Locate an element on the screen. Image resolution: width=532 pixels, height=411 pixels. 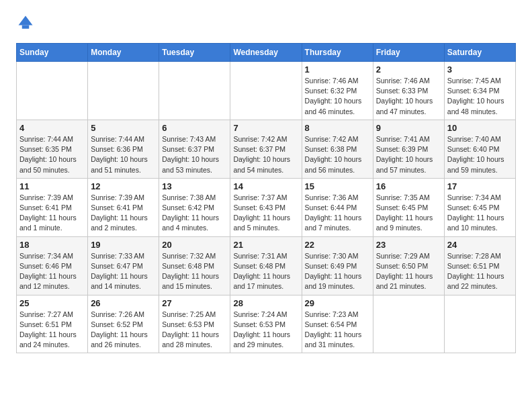
day-info: Sunrise: 7:23 AMSunset: 6:54 PMDaylight:… is located at coordinates (337, 330).